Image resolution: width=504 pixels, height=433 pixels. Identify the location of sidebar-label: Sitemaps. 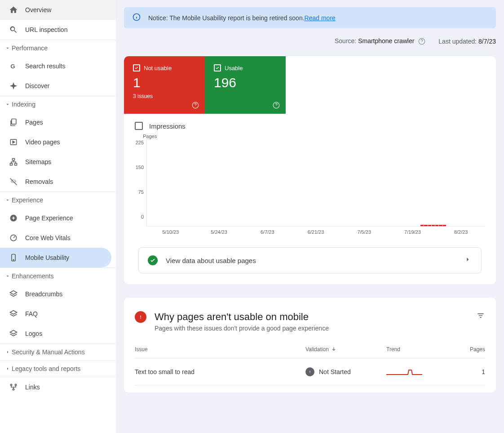
(38, 162).